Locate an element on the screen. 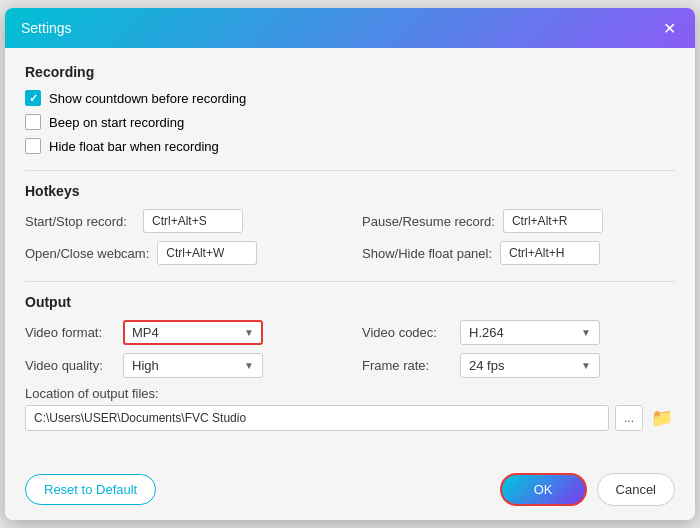 The image size is (700, 528). hotkeys-section-title: Hotkeys is located at coordinates (350, 191).